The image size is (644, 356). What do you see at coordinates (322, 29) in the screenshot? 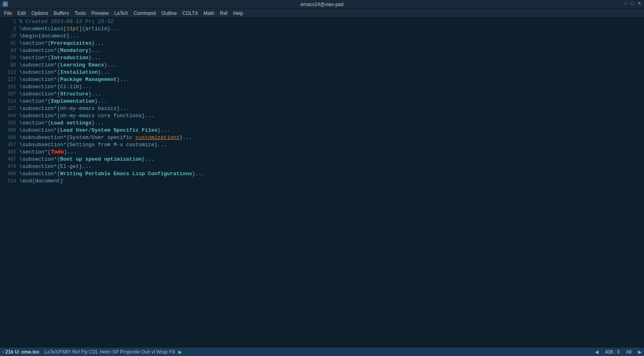
I see `code-line-2: 2 \documentclass[11pt]{article}...` at bounding box center [322, 29].